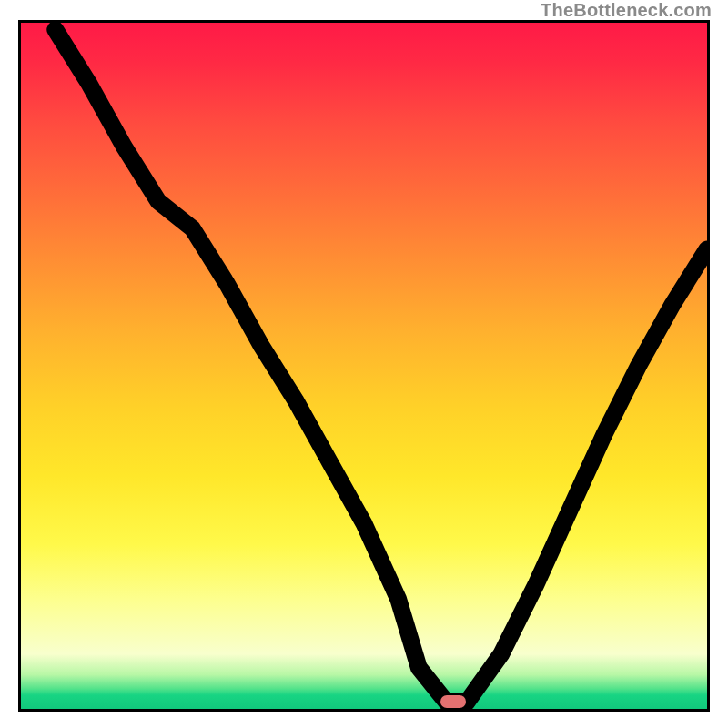 This screenshot has height=728, width=728. Describe the element at coordinates (453, 702) in the screenshot. I see `optimal-point-marker` at that location.